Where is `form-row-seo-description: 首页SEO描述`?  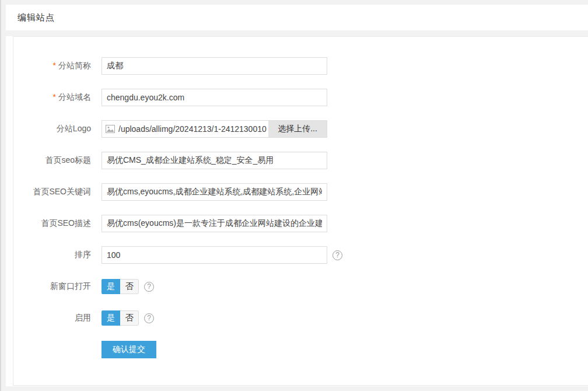
form-row-seo-description: 首页SEO描述 is located at coordinates (301, 224).